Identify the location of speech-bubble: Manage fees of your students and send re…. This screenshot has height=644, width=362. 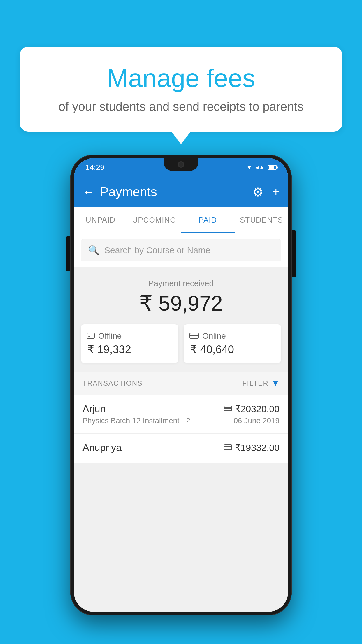
(181, 89).